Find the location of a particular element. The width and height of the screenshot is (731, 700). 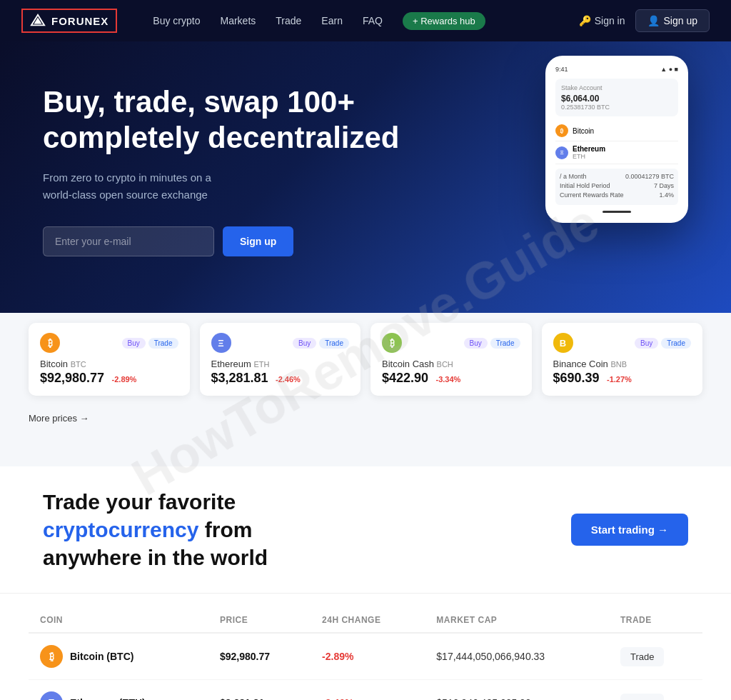

bnb-card-top: B Buy Trade is located at coordinates (622, 343).